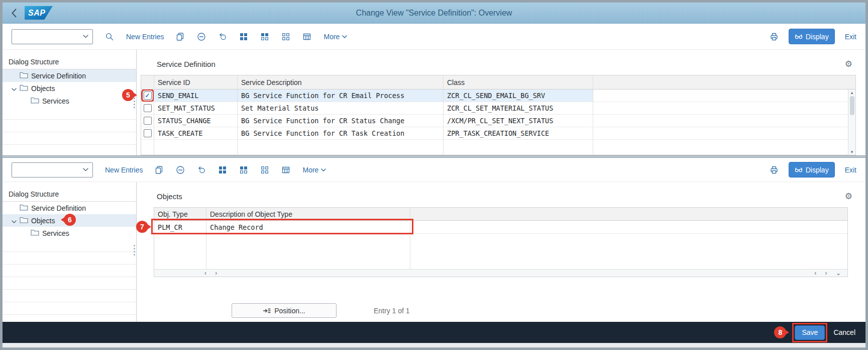 The width and height of the screenshot is (868, 350). Describe the element at coordinates (780, 332) in the screenshot. I see `annotation-step-8: 8` at that location.